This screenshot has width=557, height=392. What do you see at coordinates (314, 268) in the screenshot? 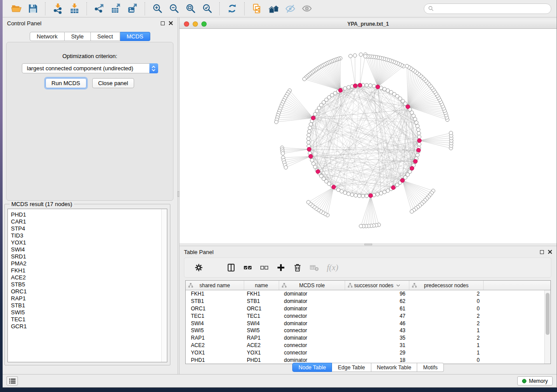
I see `delete-table-icon` at bounding box center [314, 268].